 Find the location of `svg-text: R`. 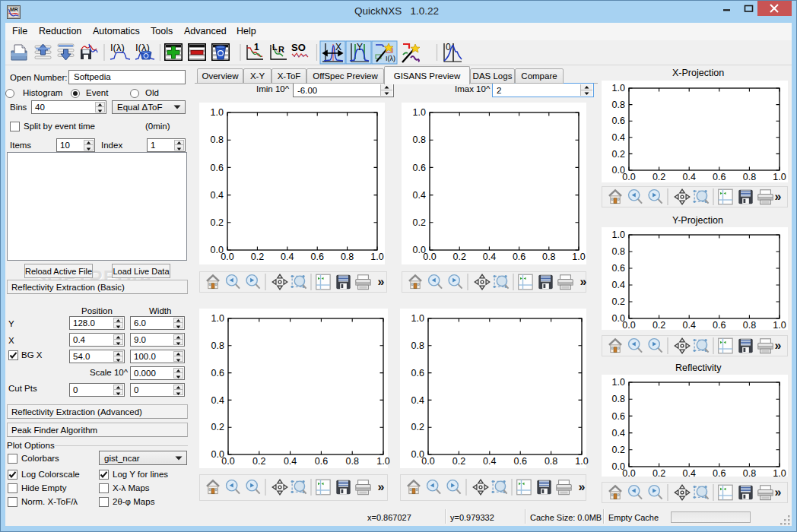

svg-text: R is located at coordinates (281, 49).